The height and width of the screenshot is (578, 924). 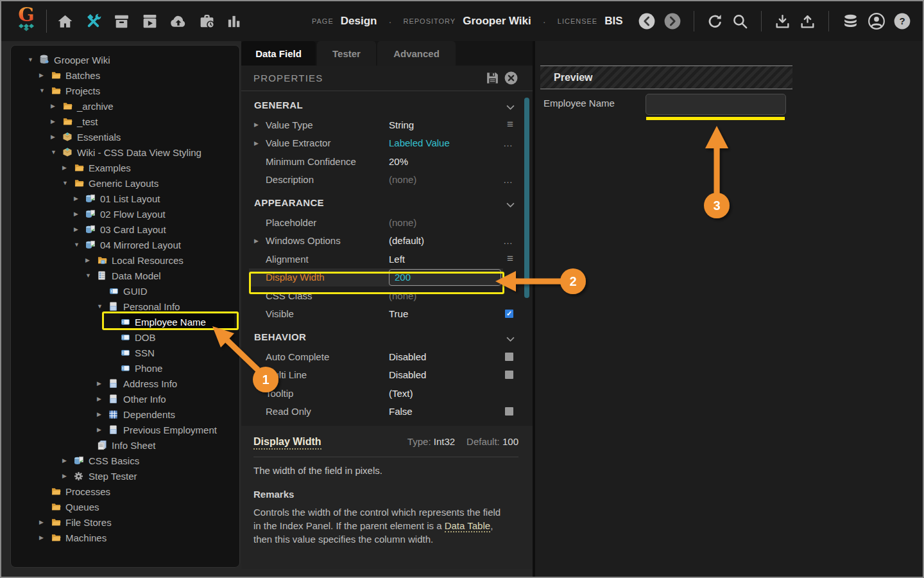 I want to click on tree-item-queues: Queues, so click(x=125, y=507).